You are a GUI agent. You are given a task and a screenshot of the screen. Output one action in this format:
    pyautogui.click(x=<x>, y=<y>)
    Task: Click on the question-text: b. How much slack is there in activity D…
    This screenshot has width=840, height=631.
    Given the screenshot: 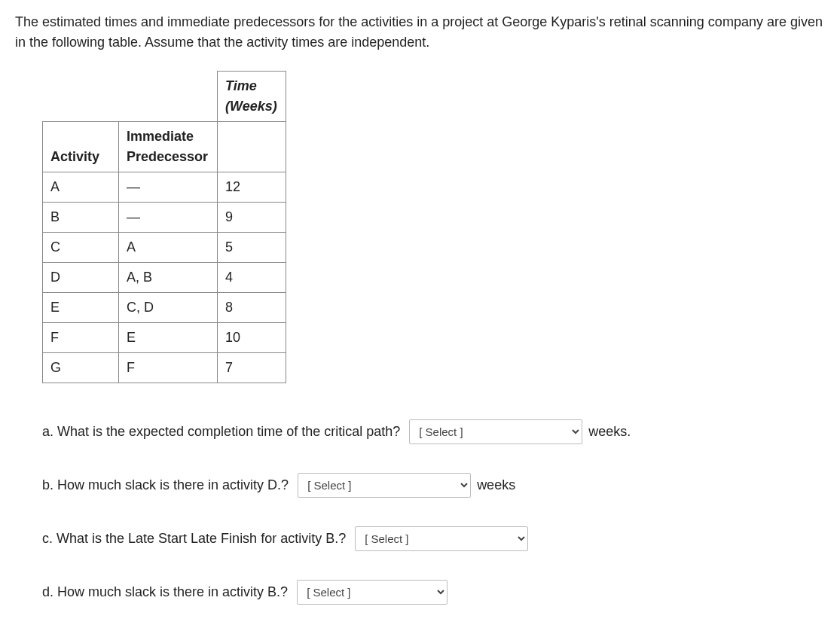 What is the action you would take?
    pyautogui.click(x=166, y=485)
    